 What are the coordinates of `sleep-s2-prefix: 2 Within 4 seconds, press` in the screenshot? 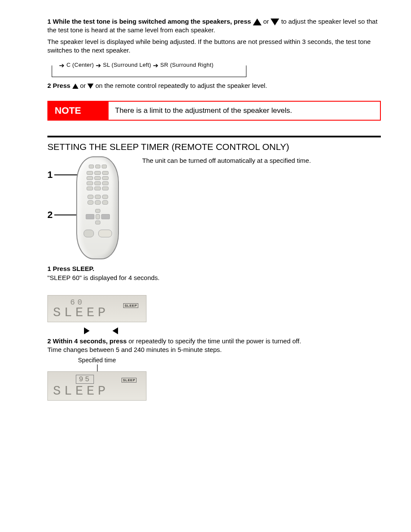 It's located at (88, 341).